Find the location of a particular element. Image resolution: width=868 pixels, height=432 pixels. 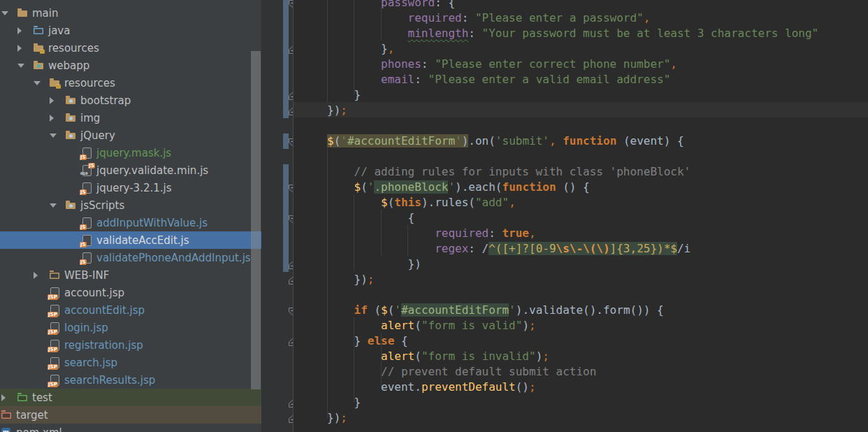

code-line-27: } is located at coordinates (344, 403).